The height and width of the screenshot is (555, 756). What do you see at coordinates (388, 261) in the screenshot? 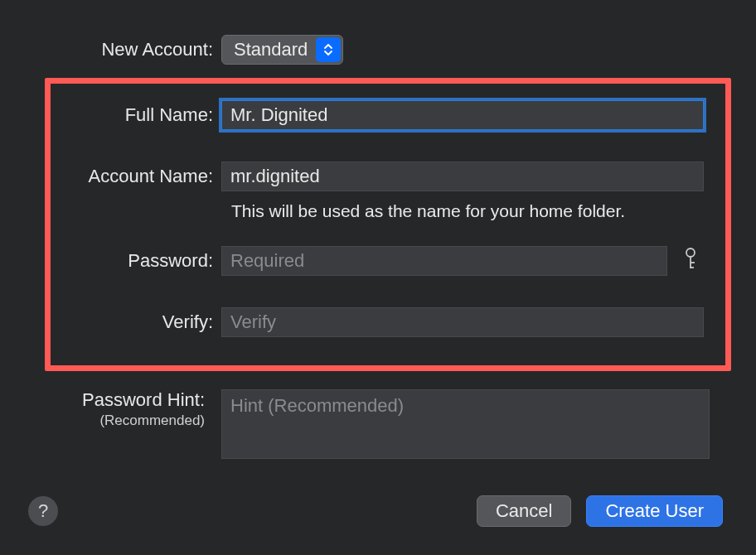
I see `password-row: Password:` at bounding box center [388, 261].